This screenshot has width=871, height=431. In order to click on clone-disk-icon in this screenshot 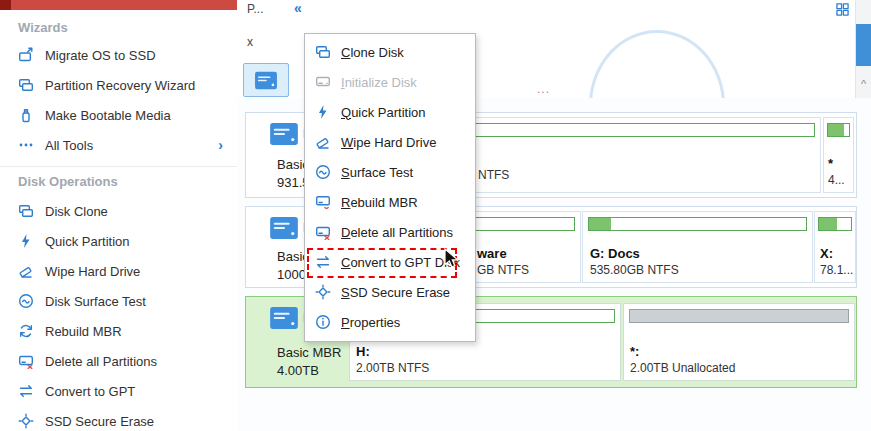, I will do `click(323, 52)`.